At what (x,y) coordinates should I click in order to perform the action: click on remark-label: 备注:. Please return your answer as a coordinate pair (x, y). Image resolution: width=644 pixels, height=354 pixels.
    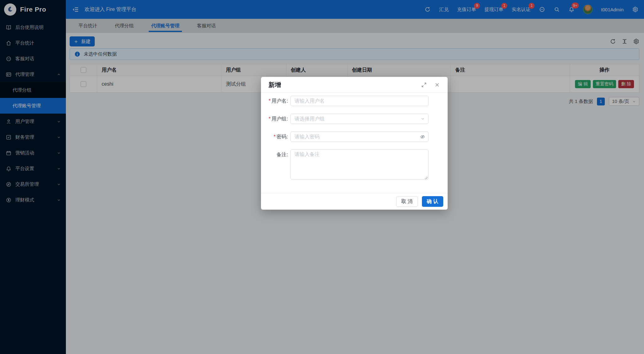
    Looking at the image, I should click on (276, 154).